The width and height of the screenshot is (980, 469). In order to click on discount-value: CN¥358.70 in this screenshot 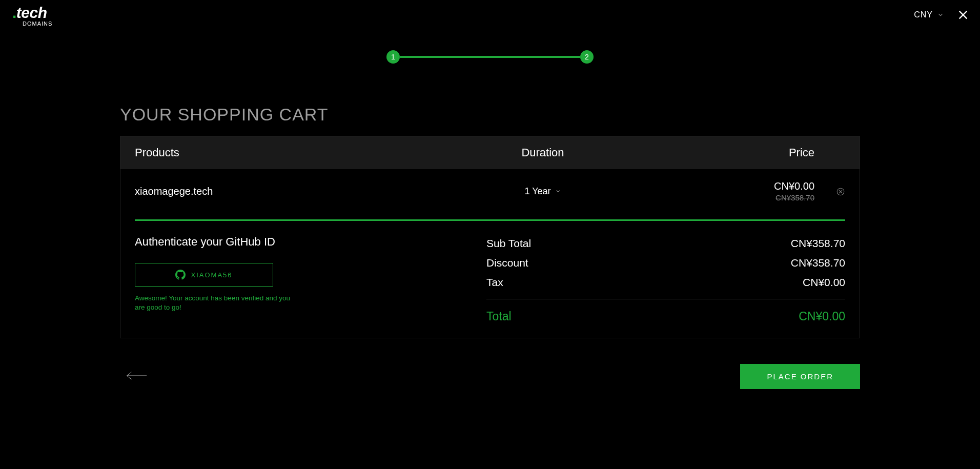, I will do `click(818, 263)`.